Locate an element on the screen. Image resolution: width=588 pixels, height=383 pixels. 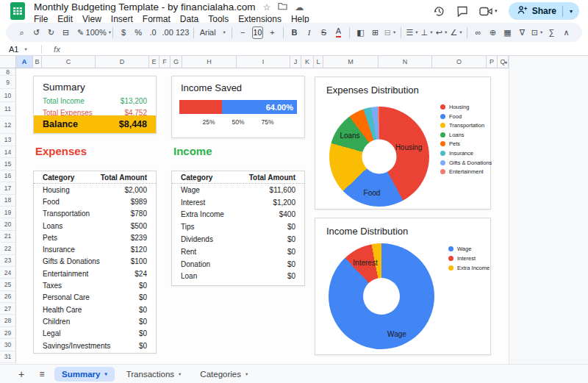
row-header-21: 21 is located at coordinates (8, 237).